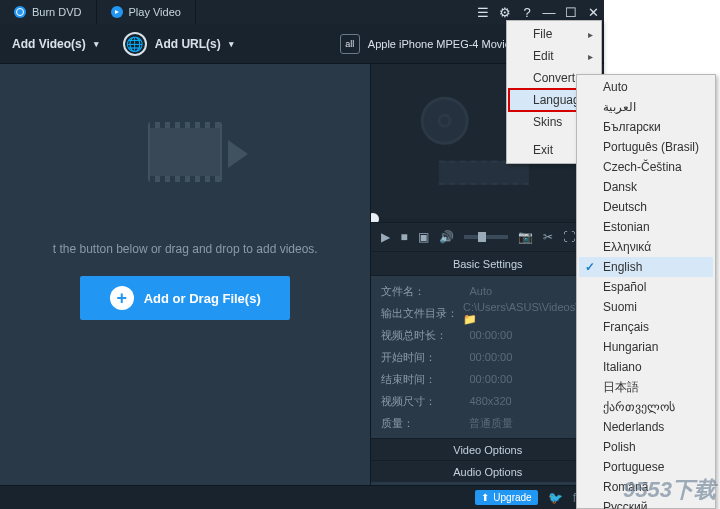 The height and width of the screenshot is (509, 720). Describe the element at coordinates (646, 503) in the screenshot. I see `language-option: Русский` at that location.